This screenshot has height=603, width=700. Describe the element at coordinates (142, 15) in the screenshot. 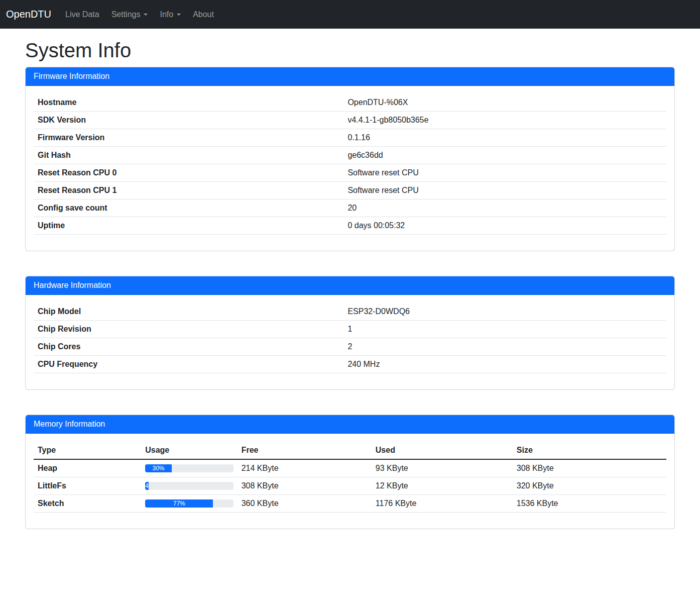

I see `navbar-nav: Live Data Settings Info About` at that location.